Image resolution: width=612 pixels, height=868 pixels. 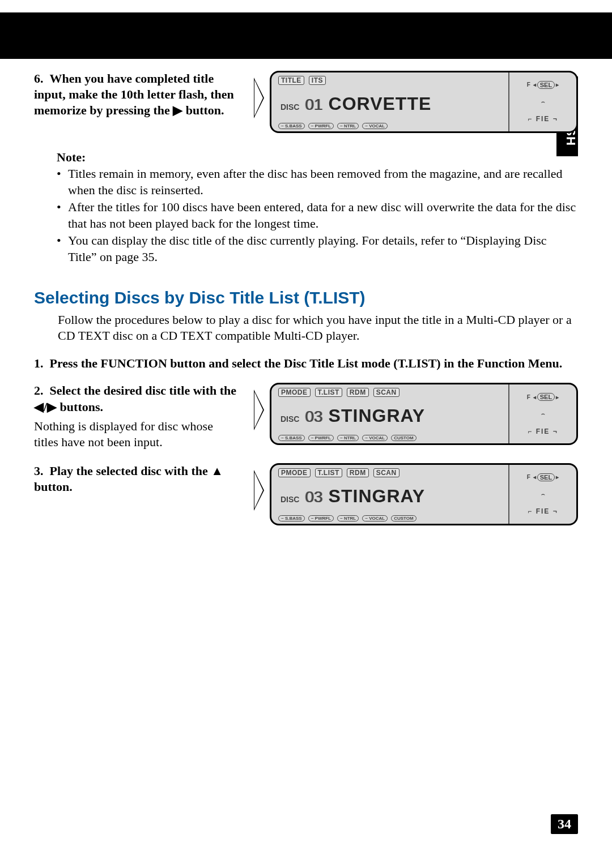 I want to click on lcd-top-tags: TITLE ITS, so click(x=391, y=80).